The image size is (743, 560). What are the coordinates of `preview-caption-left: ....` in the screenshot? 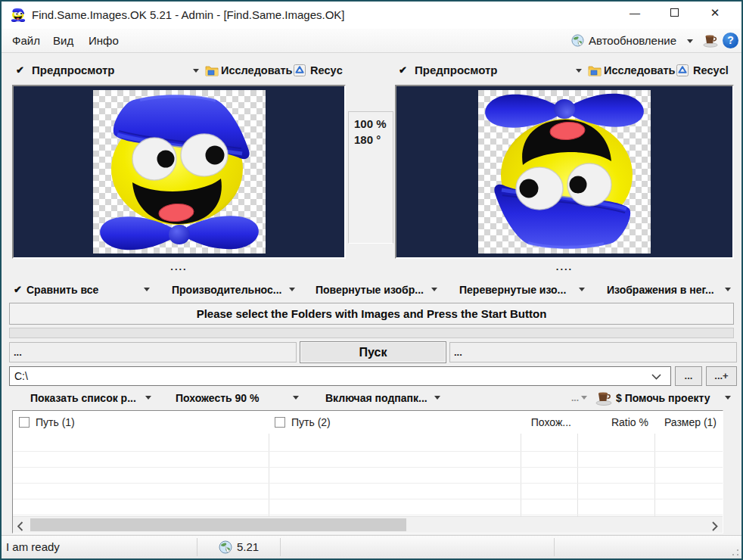 It's located at (179, 267).